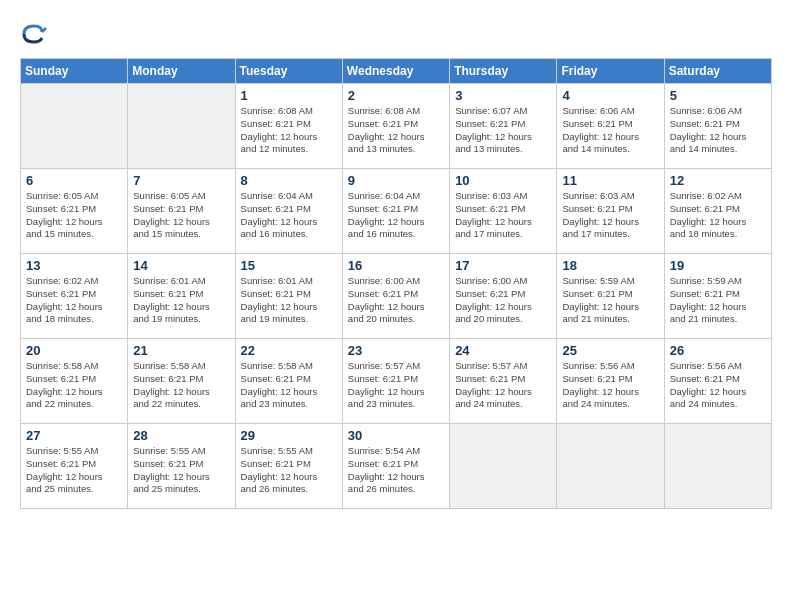 Image resolution: width=792 pixels, height=612 pixels. Describe the element at coordinates (74, 436) in the screenshot. I see `day-number: 27` at that location.